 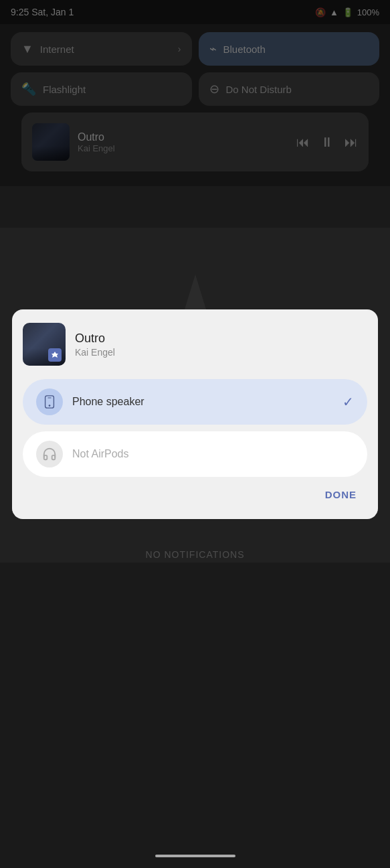 I want to click on checkmark-icon: ✓, so click(x=348, y=402).